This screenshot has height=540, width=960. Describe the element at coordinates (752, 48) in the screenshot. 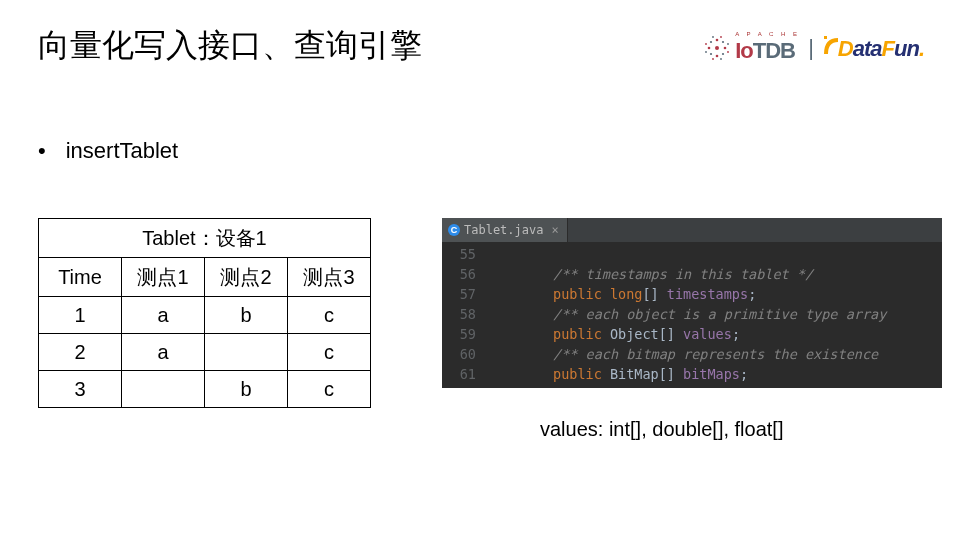

I see `iotdb-logo: A P A C H E IoTDB` at that location.